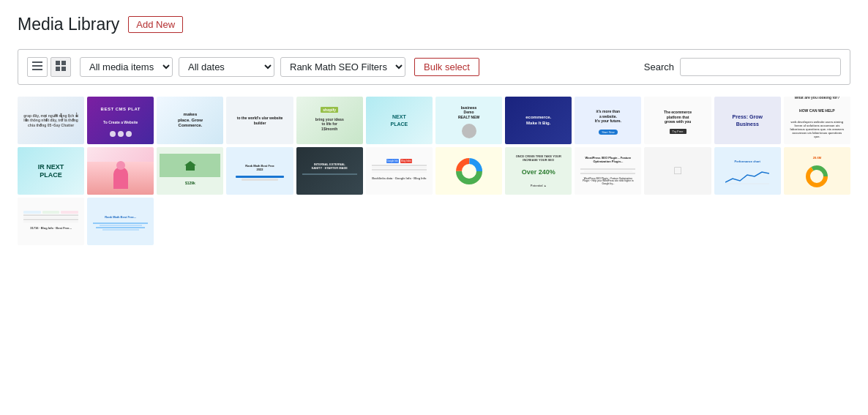 The height and width of the screenshot is (415, 868). What do you see at coordinates (329, 171) in the screenshot?
I see `media-item: INTERNAL EXTERNALSANITY · STARTER MADE` at bounding box center [329, 171].